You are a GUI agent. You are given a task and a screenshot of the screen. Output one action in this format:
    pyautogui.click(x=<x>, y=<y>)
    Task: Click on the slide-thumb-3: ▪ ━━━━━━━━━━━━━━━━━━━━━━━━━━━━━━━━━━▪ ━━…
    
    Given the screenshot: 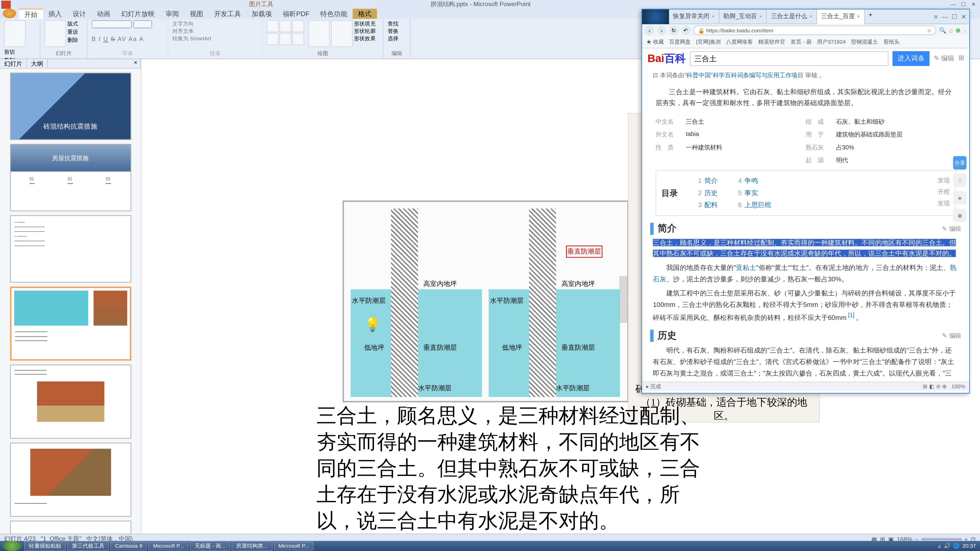 What is the action you would take?
    pyautogui.click(x=70, y=249)
    